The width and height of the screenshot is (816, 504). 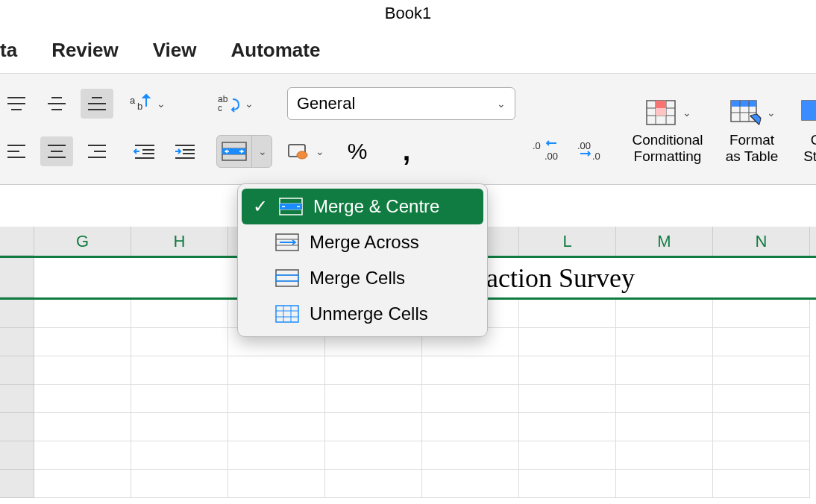 I want to click on align-center-button, so click(x=57, y=151).